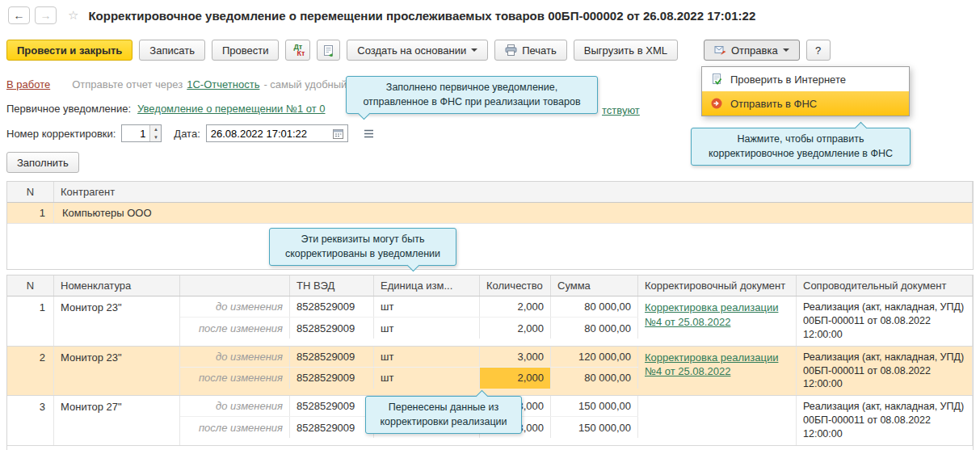  What do you see at coordinates (515, 357) in the screenshot?
I see `quantity-cell: 3,000` at bounding box center [515, 357].